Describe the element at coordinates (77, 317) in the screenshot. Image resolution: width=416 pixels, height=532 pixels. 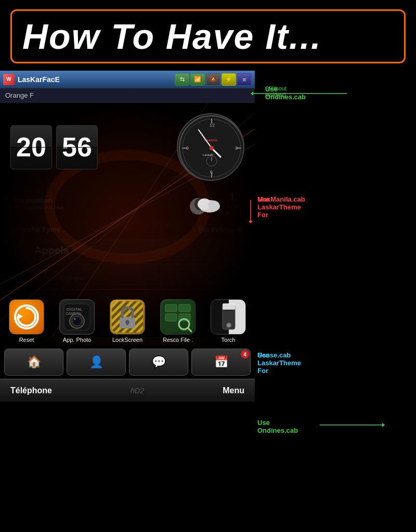
I see `ql-camera-icon: DIGITAL CAMERA` at that location.